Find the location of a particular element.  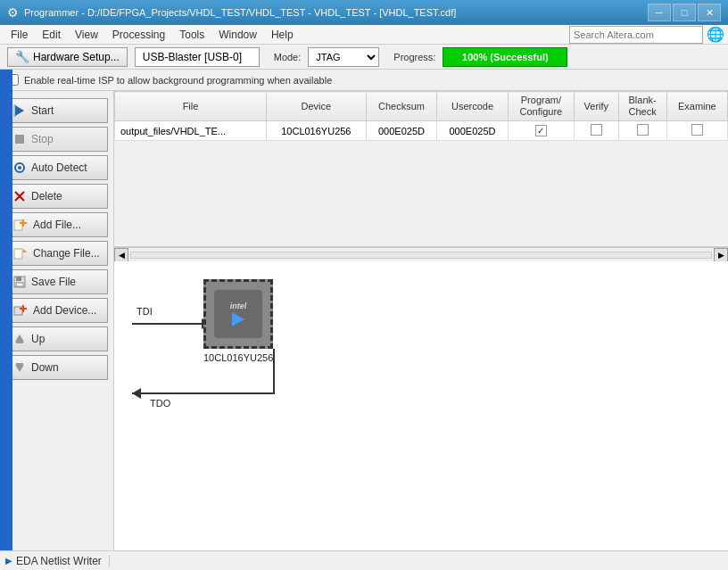

horizontal-scrollbar: ◀ ▶ is located at coordinates (421, 254).